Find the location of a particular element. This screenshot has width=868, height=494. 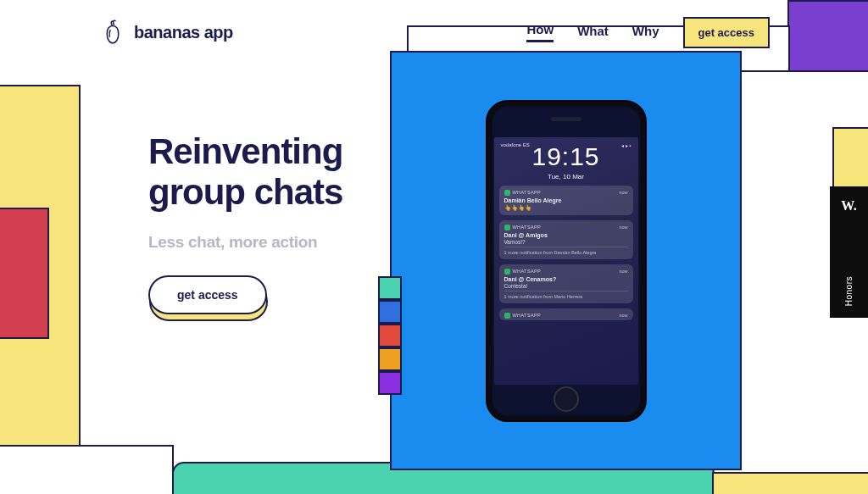

hero-title: Reinventing group chats is located at coordinates (246, 173).